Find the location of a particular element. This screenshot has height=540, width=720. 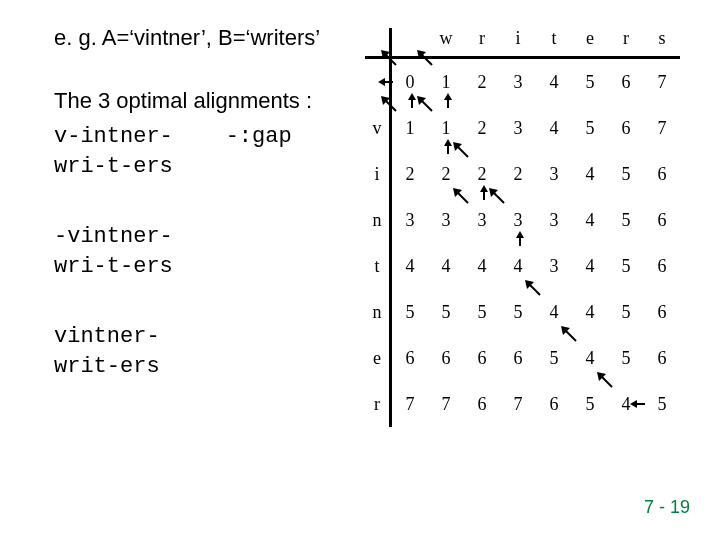

row-header: r is located at coordinates (378, 404).